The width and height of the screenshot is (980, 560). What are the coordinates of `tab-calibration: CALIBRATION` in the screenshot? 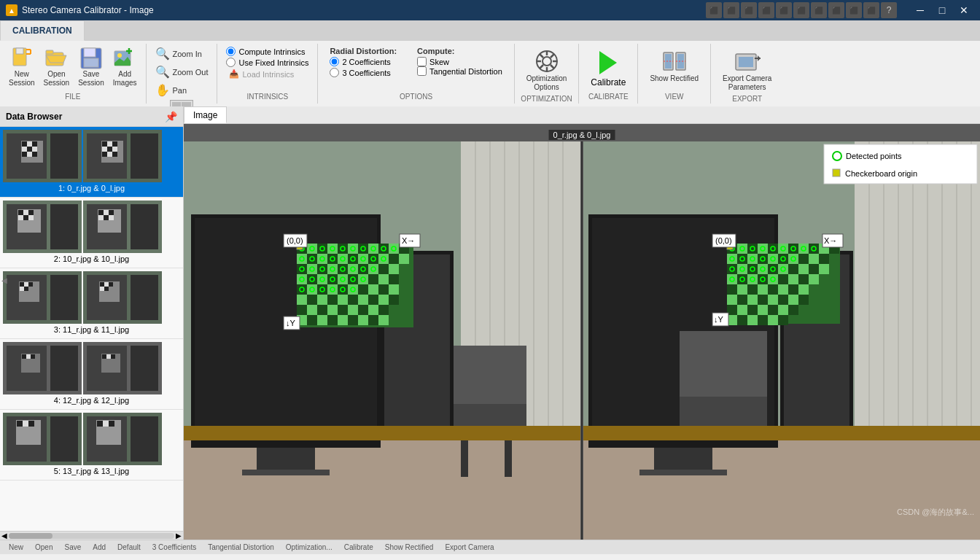 It's located at (42, 31).